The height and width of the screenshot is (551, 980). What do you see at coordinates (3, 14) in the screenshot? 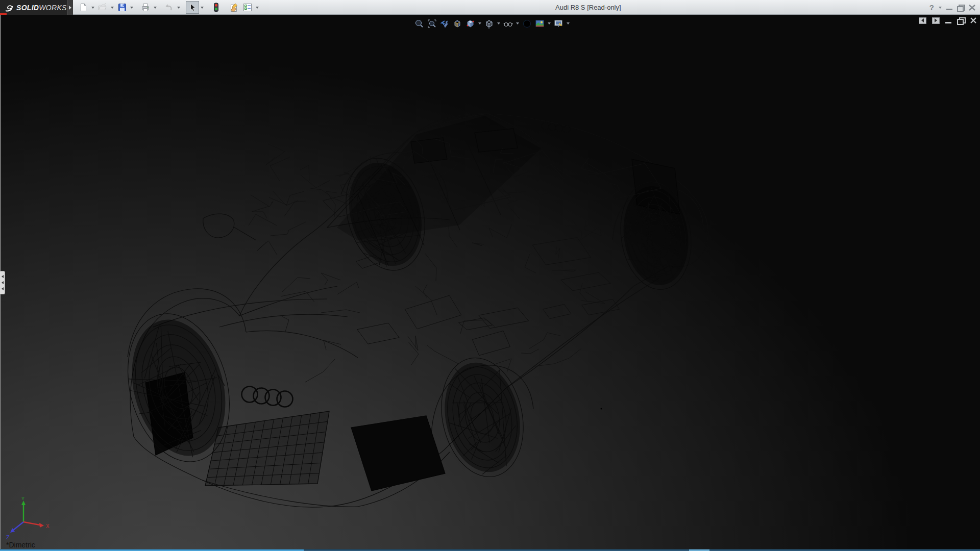
I see `logo-red-accent` at bounding box center [3, 14].